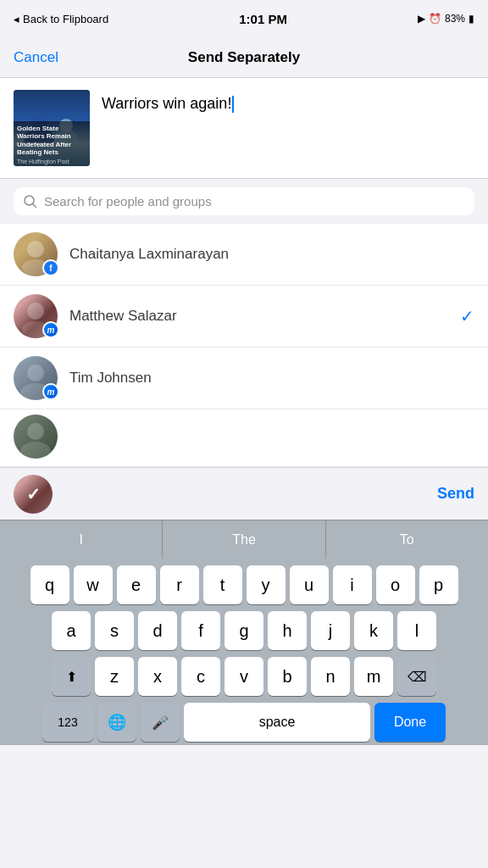  What do you see at coordinates (36, 58) in the screenshot?
I see `cancel-button: Cancel` at bounding box center [36, 58].